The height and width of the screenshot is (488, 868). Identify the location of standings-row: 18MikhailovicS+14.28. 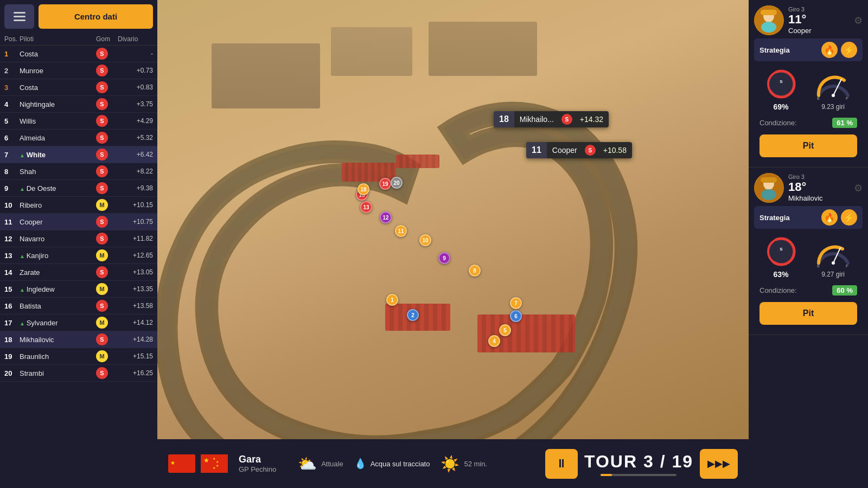
(79, 339).